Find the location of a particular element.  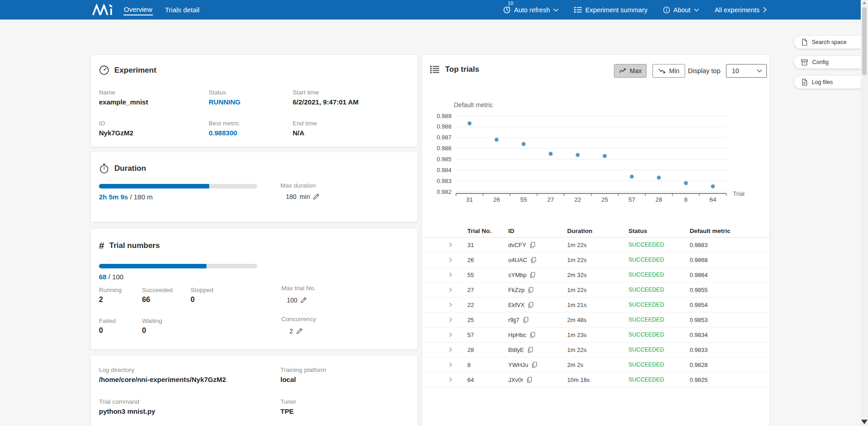

config-label: Config is located at coordinates (820, 62).